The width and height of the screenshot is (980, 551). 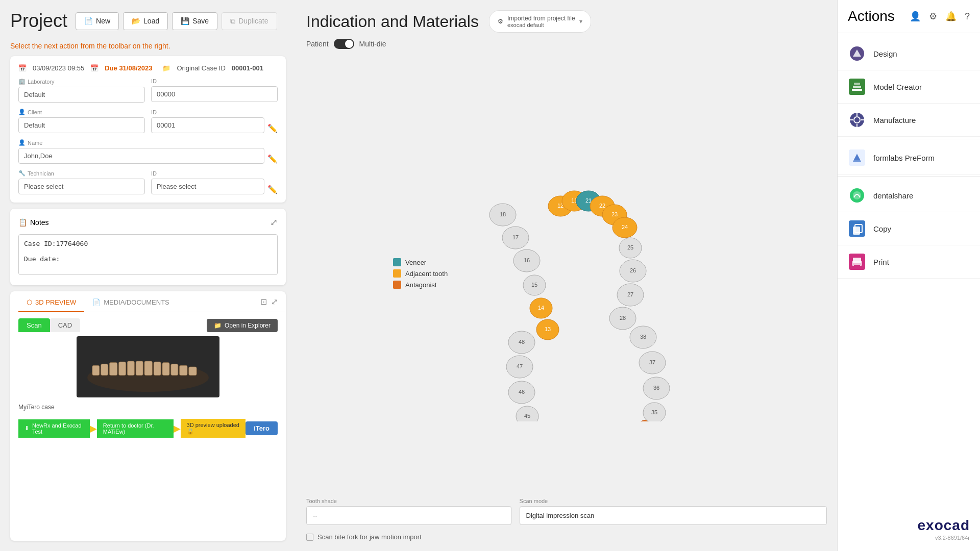 What do you see at coordinates (242, 325) in the screenshot?
I see `open-explorer-button: 📁 Open in Explorer` at bounding box center [242, 325].